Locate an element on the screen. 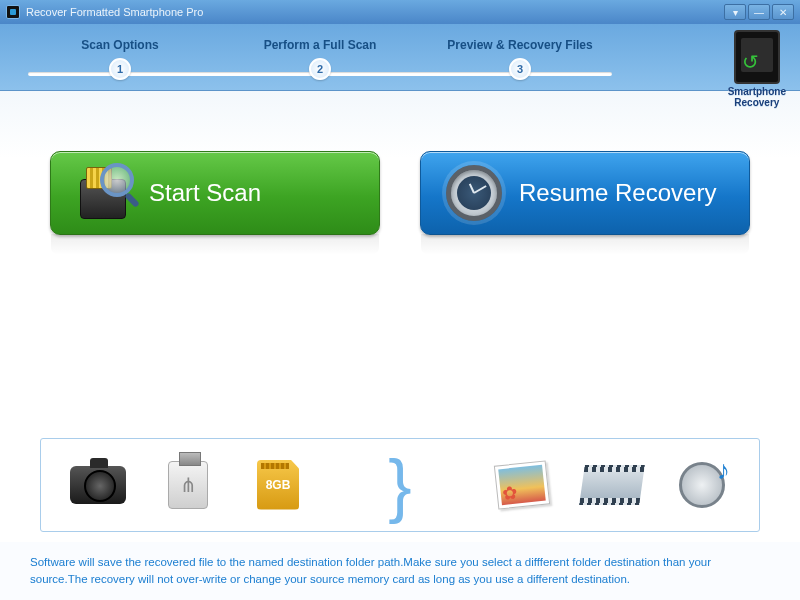  media-types-panel: 8GB } is located at coordinates (400, 485).